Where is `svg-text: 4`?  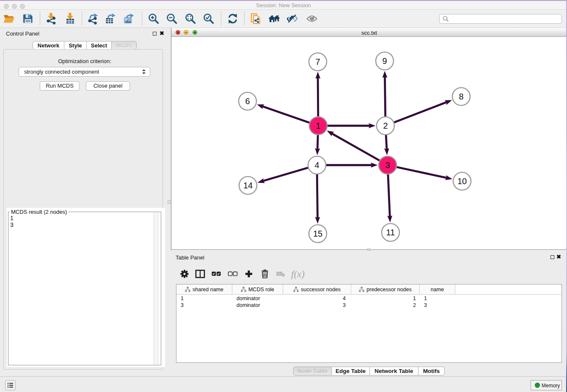 svg-text: 4 is located at coordinates (317, 165).